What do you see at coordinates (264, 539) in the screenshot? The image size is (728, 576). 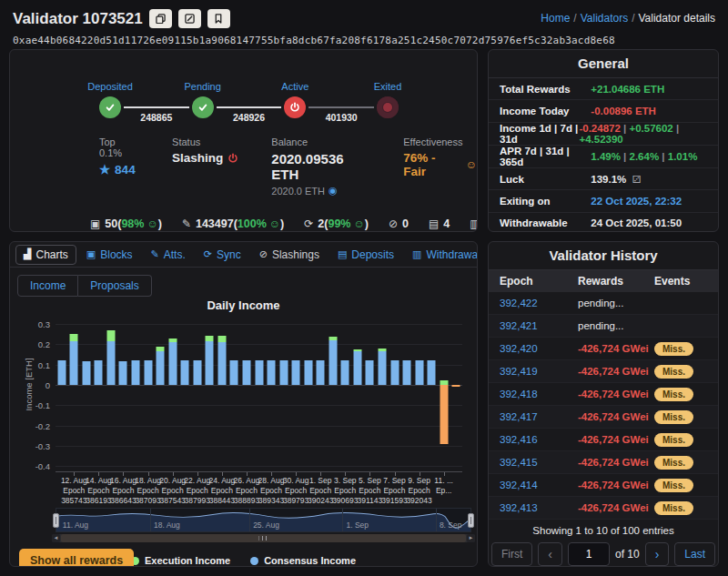 I see `chart-scrollbar: ◄ ►` at bounding box center [264, 539].